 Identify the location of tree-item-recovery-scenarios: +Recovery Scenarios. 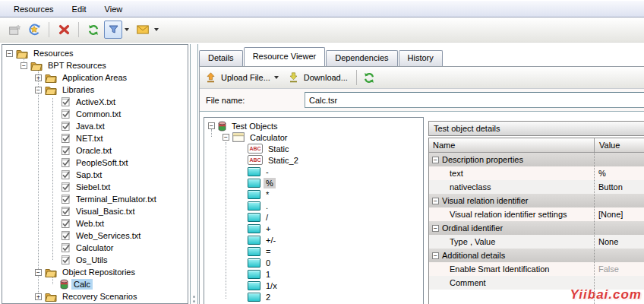
(95, 296).